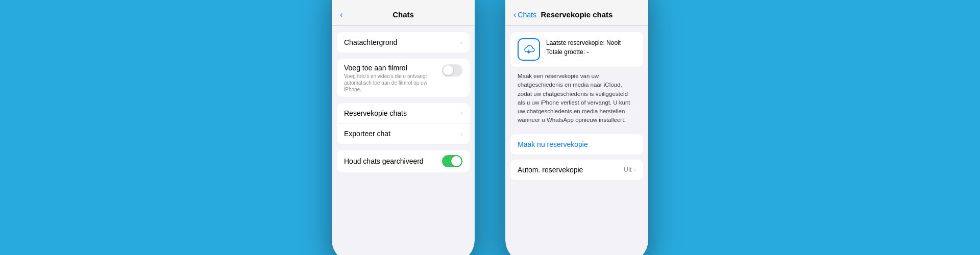 The height and width of the screenshot is (255, 980). Describe the element at coordinates (529, 49) in the screenshot. I see `cloud-icon` at that location.